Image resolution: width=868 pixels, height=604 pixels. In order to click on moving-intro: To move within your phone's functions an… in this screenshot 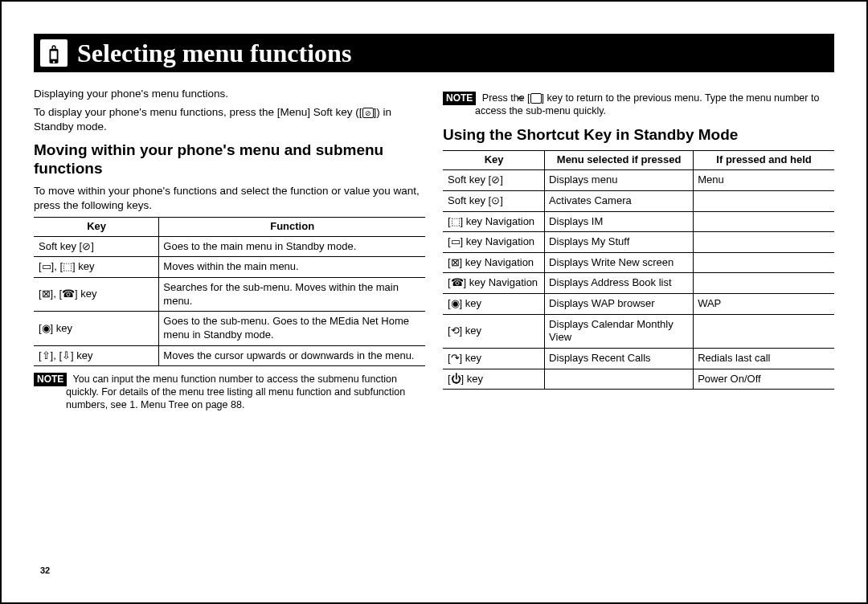, I will do `click(230, 198)`.